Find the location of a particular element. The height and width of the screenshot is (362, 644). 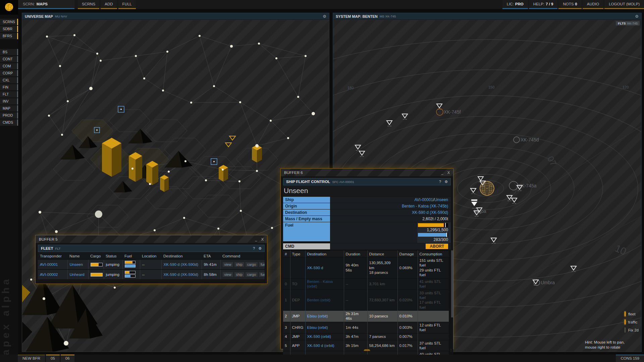

scrollbar is located at coordinates (452, 306).